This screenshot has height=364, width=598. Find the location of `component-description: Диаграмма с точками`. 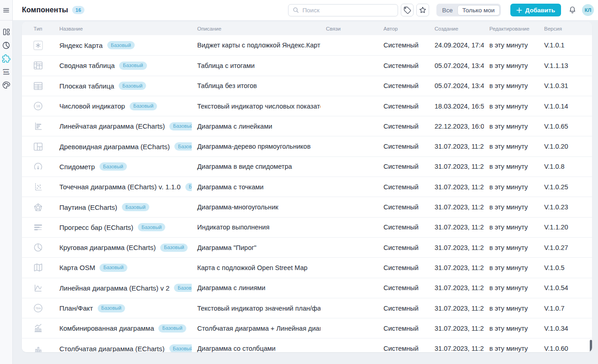

component-description: Диаграмма с точками is located at coordinates (256, 187).